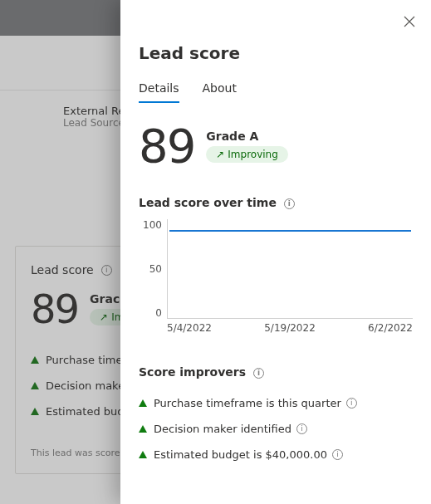 This screenshot has width=431, height=504. I want to click on y-tick: 0, so click(159, 313).